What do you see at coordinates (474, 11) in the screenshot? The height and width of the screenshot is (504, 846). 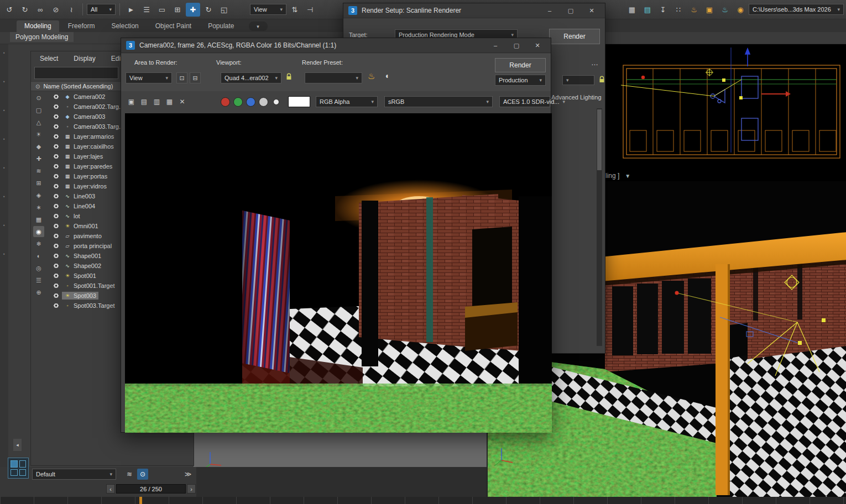 I see `render-setup-titlebar: 3 Render Setup: Scanline Renderer – ▢ ✕` at bounding box center [474, 11].